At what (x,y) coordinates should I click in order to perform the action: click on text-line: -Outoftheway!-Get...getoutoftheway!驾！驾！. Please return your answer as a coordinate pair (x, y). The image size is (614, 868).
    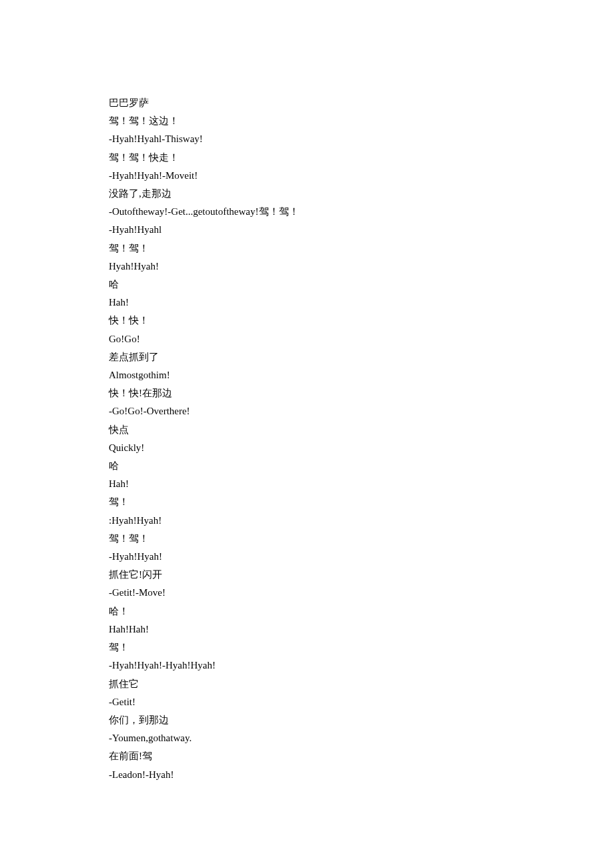
    Looking at the image, I should click on (309, 212).